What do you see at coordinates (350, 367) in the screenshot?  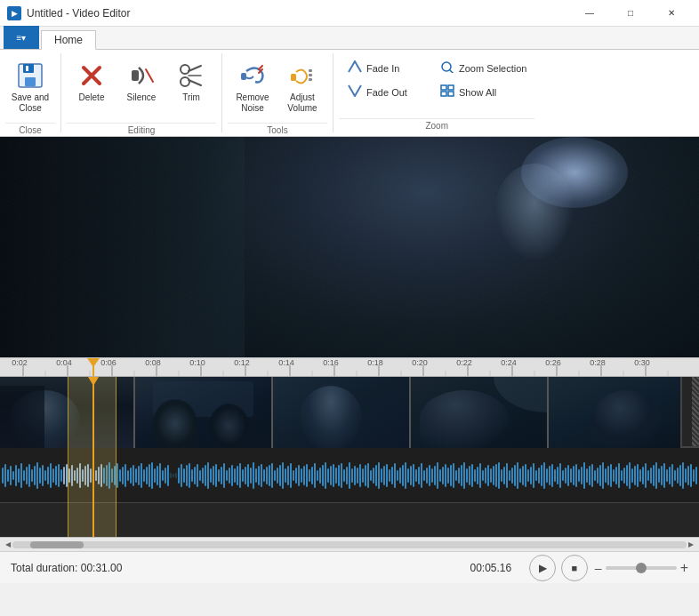 I see `timeline-ruler: // Rendered inline via SVG text below 0:…` at bounding box center [350, 367].